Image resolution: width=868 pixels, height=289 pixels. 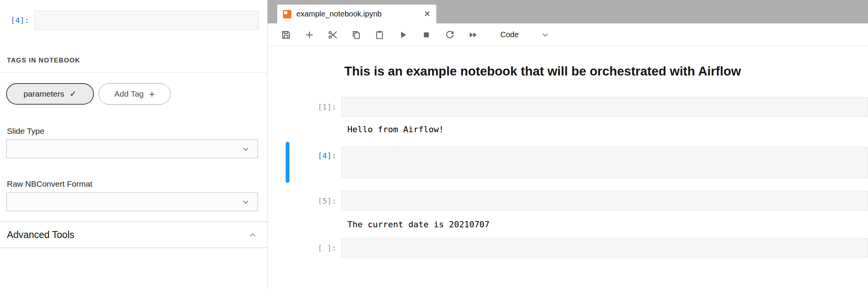 What do you see at coordinates (302, 107) in the screenshot?
I see `cell-prompt: [1]:` at bounding box center [302, 107].